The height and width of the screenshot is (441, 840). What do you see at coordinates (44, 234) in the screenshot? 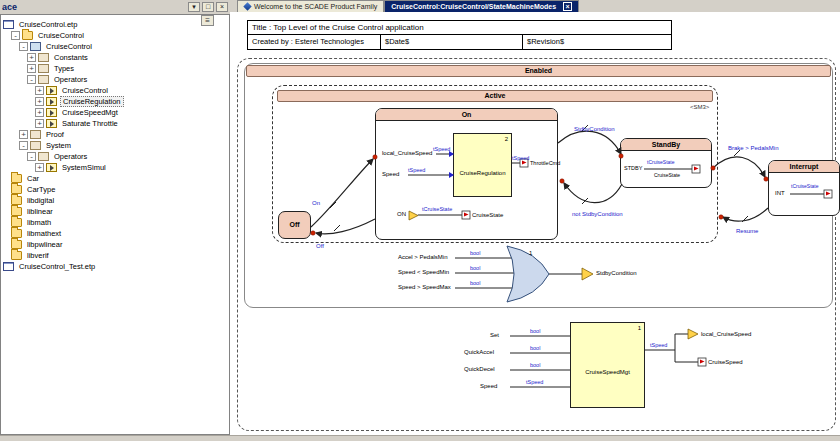
I see `tree-item-label: libmathext` at bounding box center [44, 234].